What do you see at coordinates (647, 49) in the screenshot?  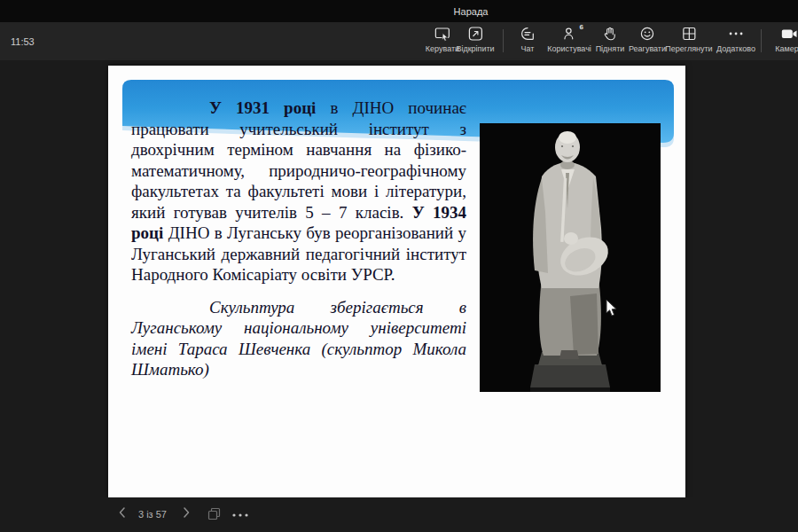 I see `react-label: Реагувати` at bounding box center [647, 49].